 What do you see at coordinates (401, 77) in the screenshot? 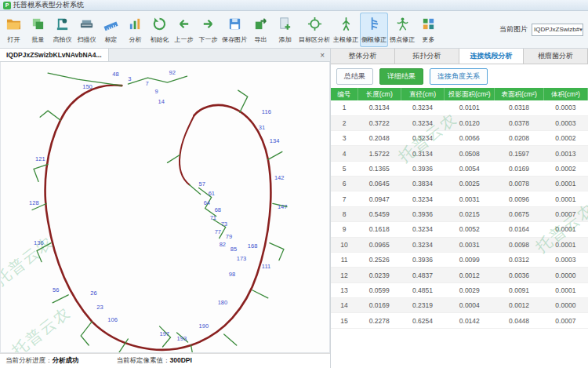
I see `result-button: 详细结果` at bounding box center [401, 77].